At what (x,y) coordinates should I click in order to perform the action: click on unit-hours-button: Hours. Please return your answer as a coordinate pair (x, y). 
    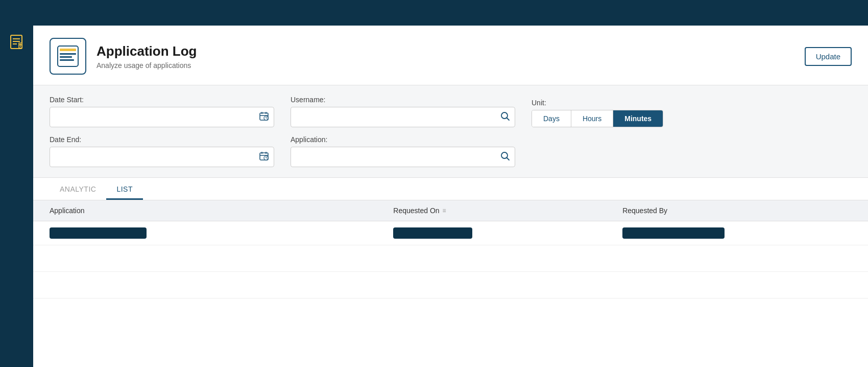
    Looking at the image, I should click on (592, 119).